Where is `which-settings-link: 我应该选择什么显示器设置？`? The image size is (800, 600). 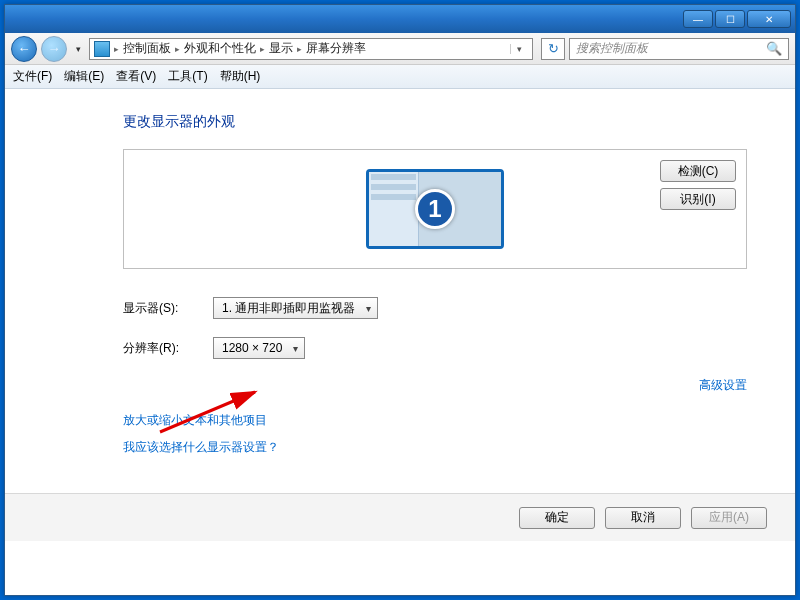 which-settings-link: 我应该选择什么显示器设置？ is located at coordinates (435, 448).